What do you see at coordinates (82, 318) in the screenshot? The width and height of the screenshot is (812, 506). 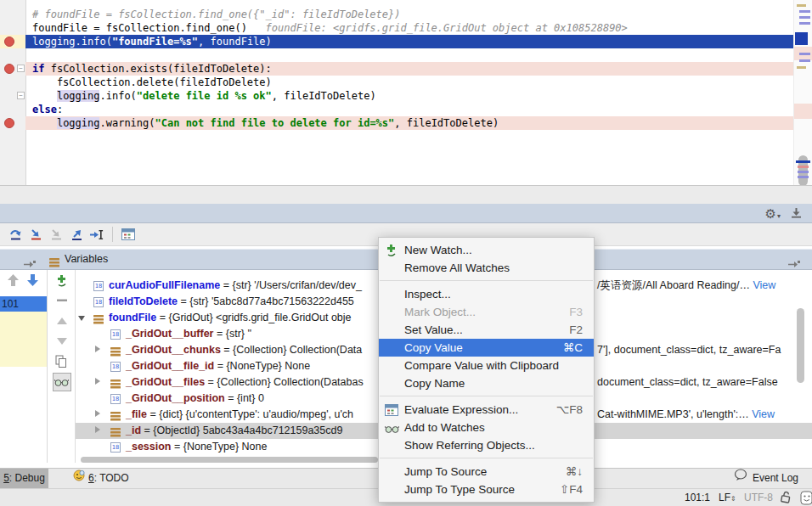 I see `collapse-arrow-icon` at bounding box center [82, 318].